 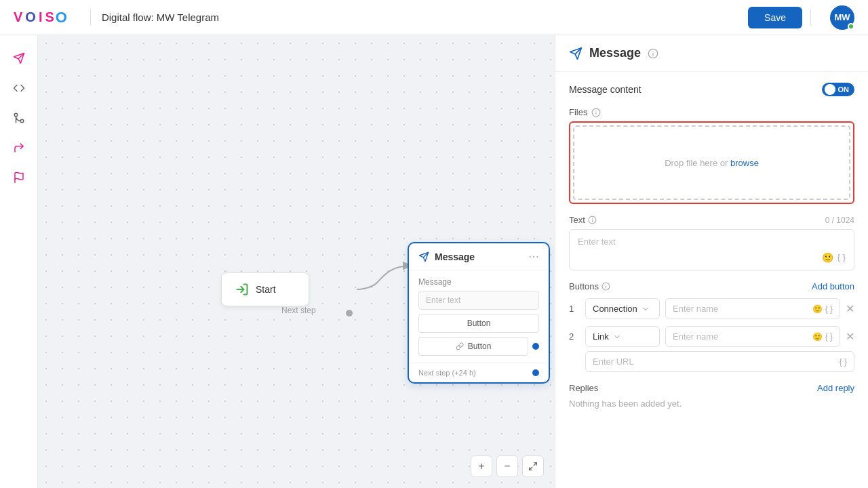 I want to click on button-2-chevron, so click(x=617, y=337).